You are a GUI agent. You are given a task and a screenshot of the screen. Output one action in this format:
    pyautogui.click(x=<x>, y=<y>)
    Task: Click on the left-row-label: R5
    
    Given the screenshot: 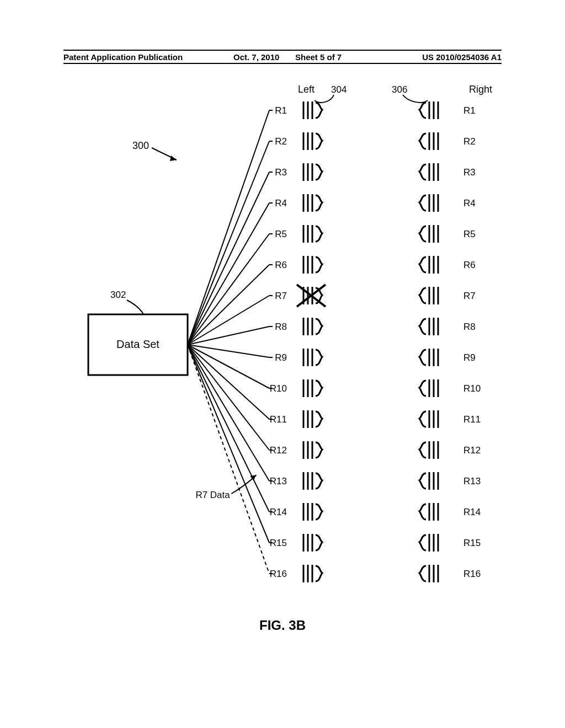 What is the action you would take?
    pyautogui.click(x=281, y=234)
    